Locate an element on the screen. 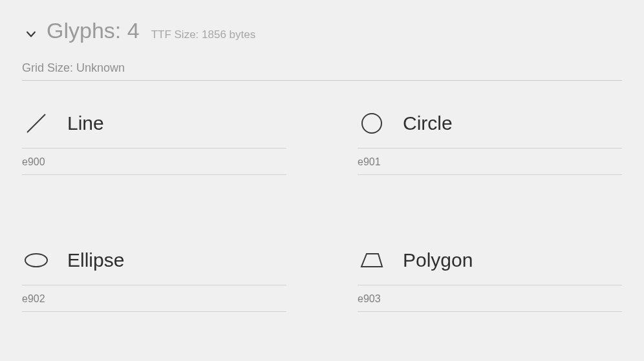  polygon-icon is located at coordinates (372, 260).